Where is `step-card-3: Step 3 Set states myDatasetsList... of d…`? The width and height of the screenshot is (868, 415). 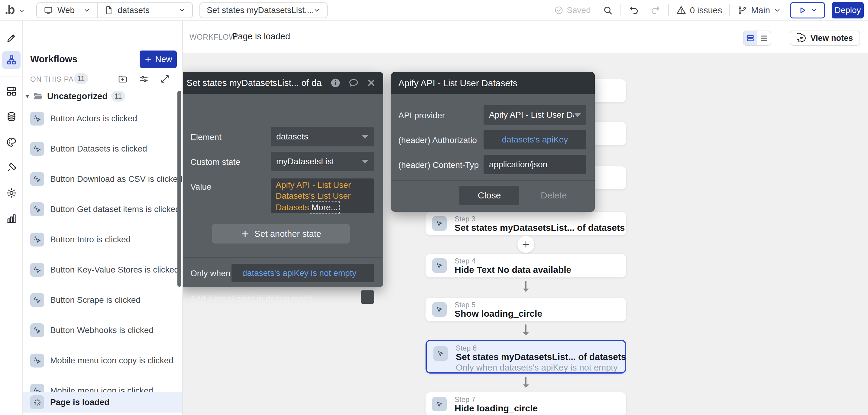 step-card-3: Step 3 Set states myDatasetsList... of d… is located at coordinates (526, 224).